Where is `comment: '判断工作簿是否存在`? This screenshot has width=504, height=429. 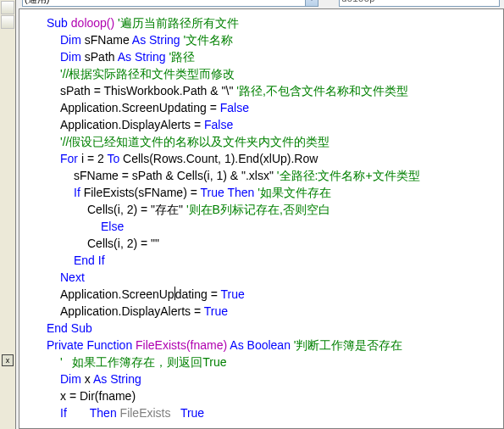
comment: '判断工作簿是否存在 is located at coordinates (349, 345).